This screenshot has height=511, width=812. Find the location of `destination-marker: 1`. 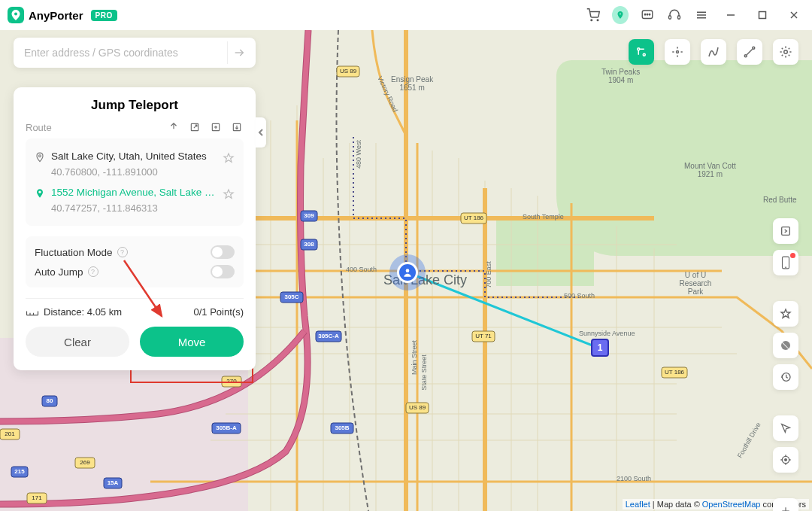

destination-marker: 1 is located at coordinates (600, 348).